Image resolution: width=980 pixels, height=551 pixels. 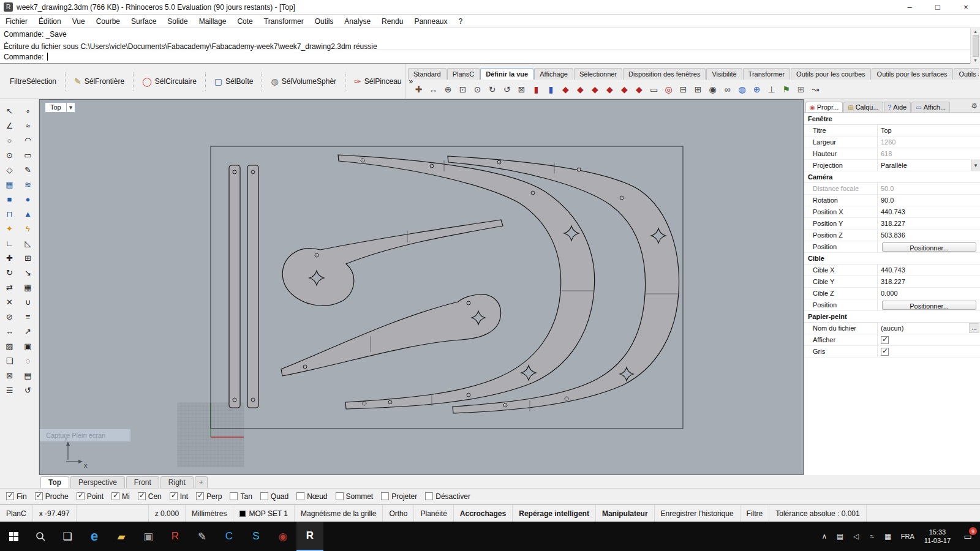 I want to click on surface-icon: ▦, so click(x=10, y=184).